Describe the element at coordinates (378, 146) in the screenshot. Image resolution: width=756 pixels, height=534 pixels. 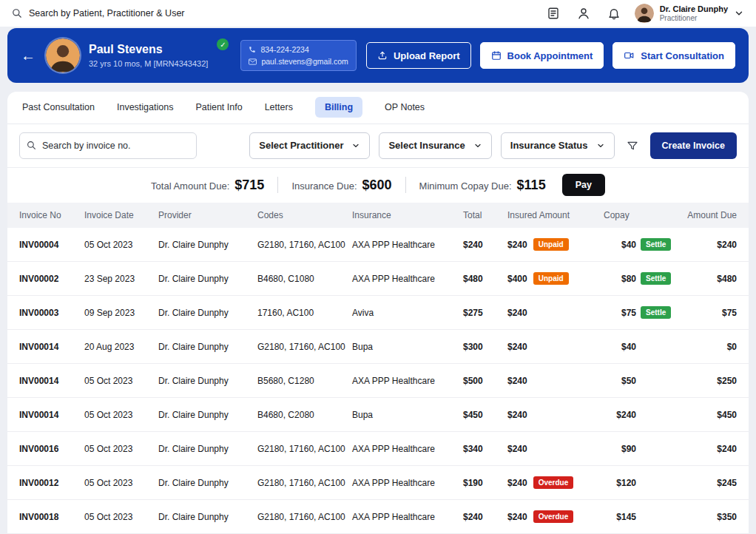
I see `filter-bar: Select Practitioner Select Insurance Ins…` at that location.